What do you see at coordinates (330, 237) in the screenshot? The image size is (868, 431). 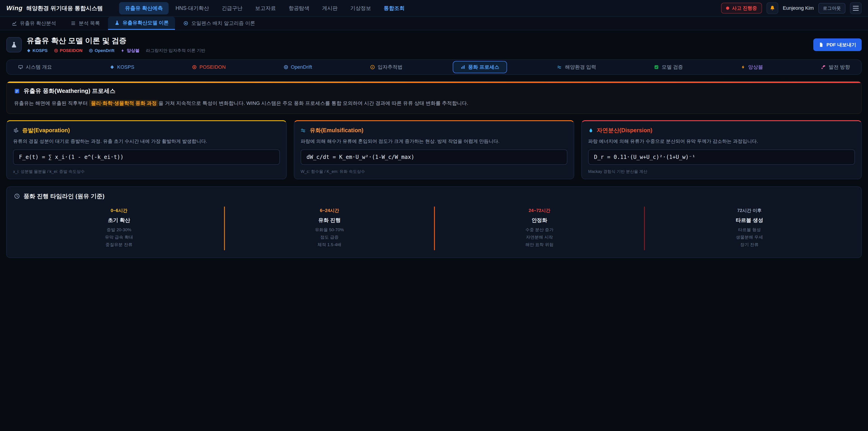 I see `stage-detail: 점도 급증` at bounding box center [330, 237].